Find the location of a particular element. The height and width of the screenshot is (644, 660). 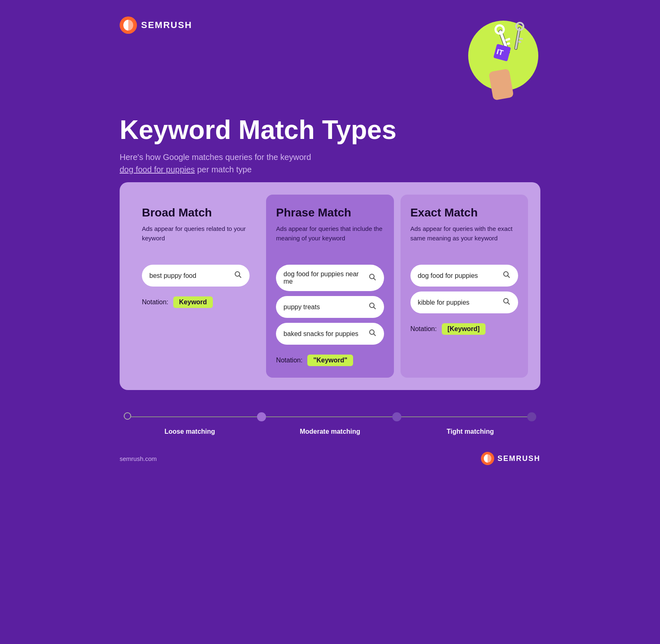

logo: SEMRUSH is located at coordinates (156, 25).